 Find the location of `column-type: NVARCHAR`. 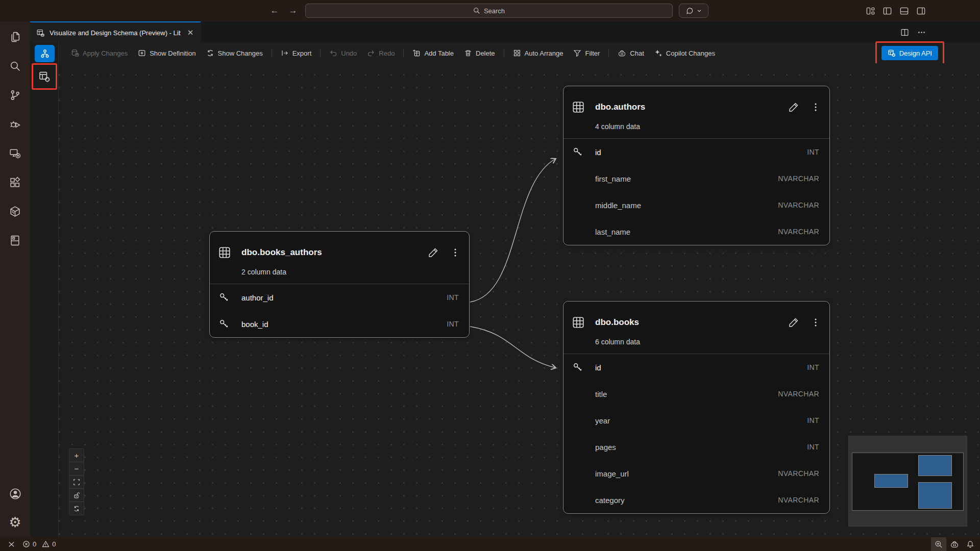

column-type: NVARCHAR is located at coordinates (798, 205).